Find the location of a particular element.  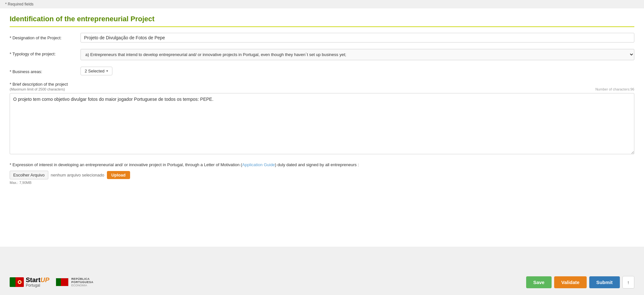

upload-button: Upload is located at coordinates (118, 175).